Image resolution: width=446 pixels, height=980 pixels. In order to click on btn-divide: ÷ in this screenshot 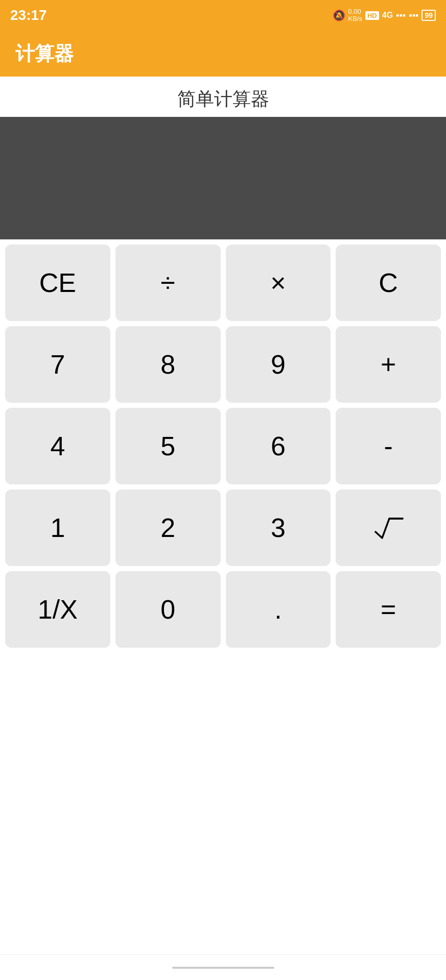, I will do `click(168, 283)`.